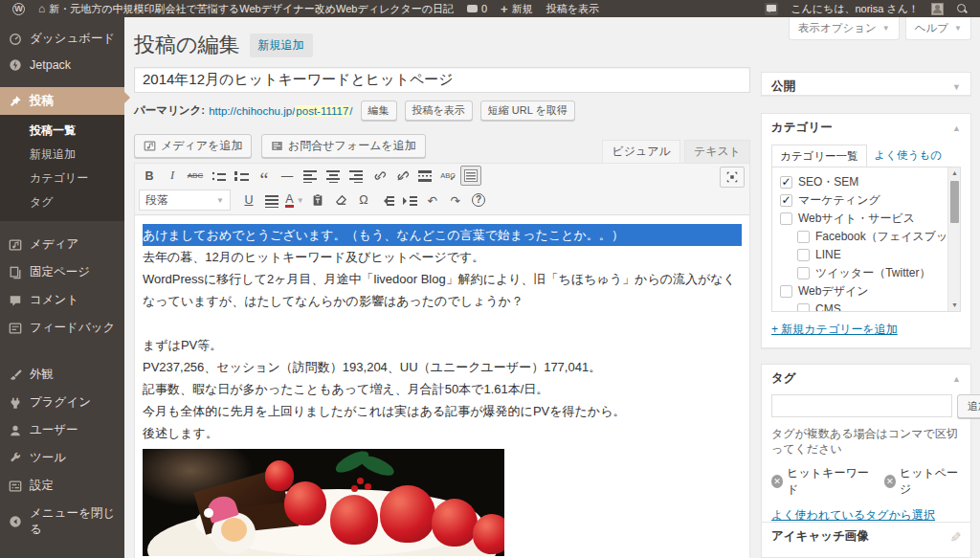 This screenshot has width=980, height=558. What do you see at coordinates (955, 537) in the screenshot?
I see `pencil-icon: ✎` at bounding box center [955, 537].